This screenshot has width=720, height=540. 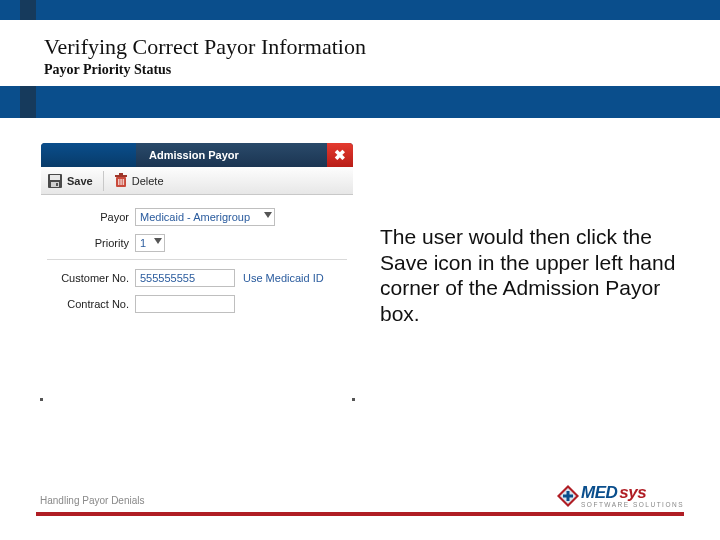 What do you see at coordinates (599, 492) in the screenshot?
I see `logo-med: MED` at bounding box center [599, 492].